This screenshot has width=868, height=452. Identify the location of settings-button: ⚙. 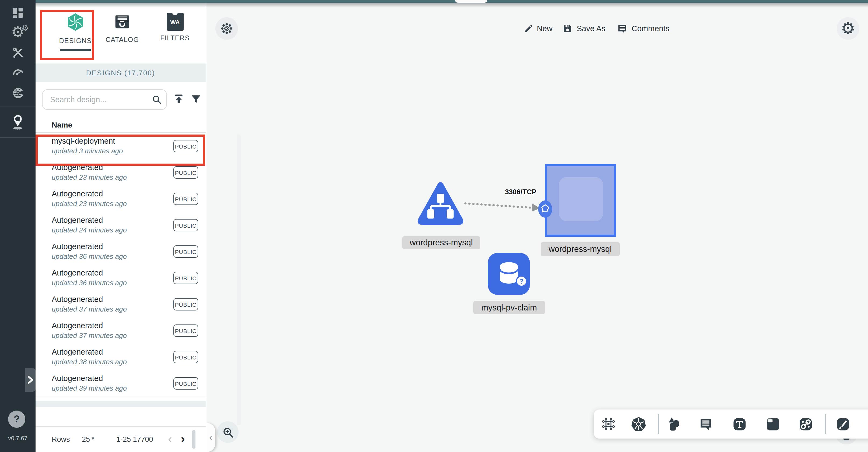
(848, 28).